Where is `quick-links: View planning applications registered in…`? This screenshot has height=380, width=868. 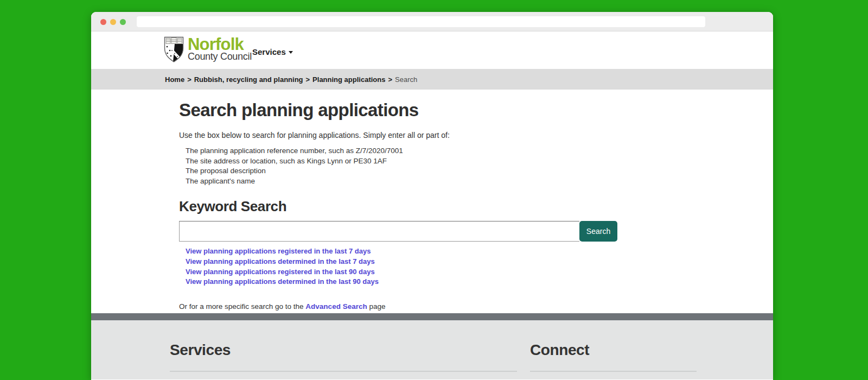 quick-links: View planning applications registered in… is located at coordinates (480, 267).